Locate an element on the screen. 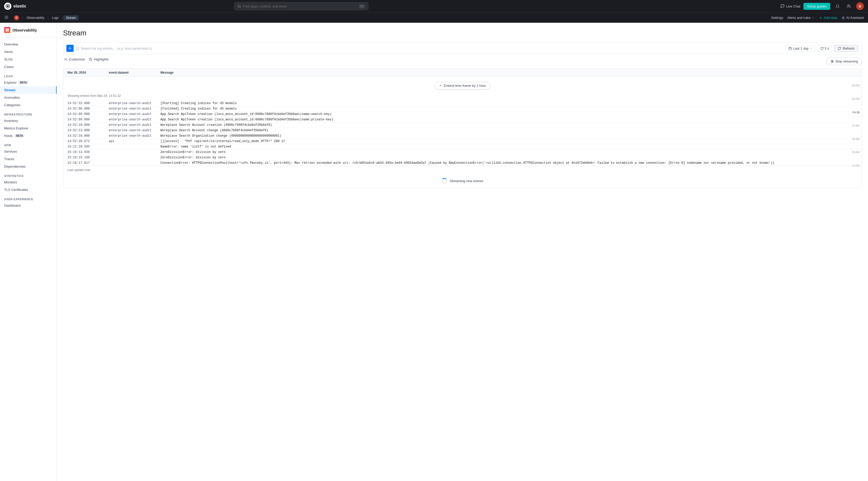  sidebar-brand: Observability is located at coordinates (28, 32).